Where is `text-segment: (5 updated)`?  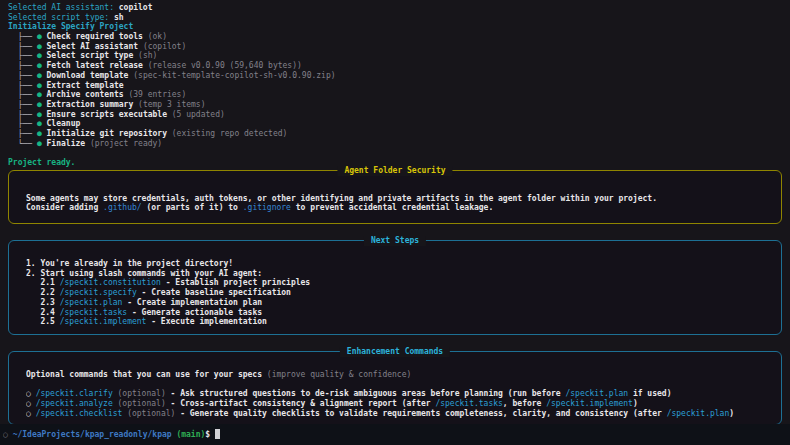 text-segment: (5 updated) is located at coordinates (196, 114).